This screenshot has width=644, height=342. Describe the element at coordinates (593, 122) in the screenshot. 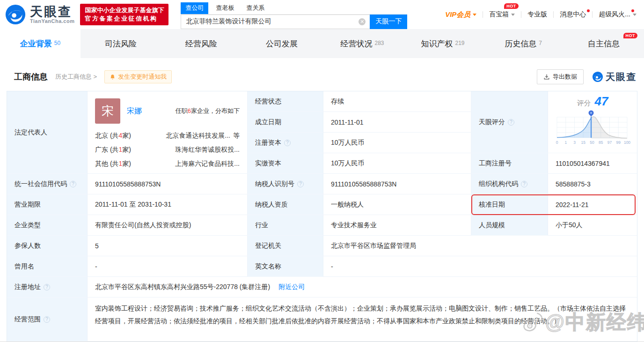

I see `tianyan-score-chart: 评分 47` at that location.